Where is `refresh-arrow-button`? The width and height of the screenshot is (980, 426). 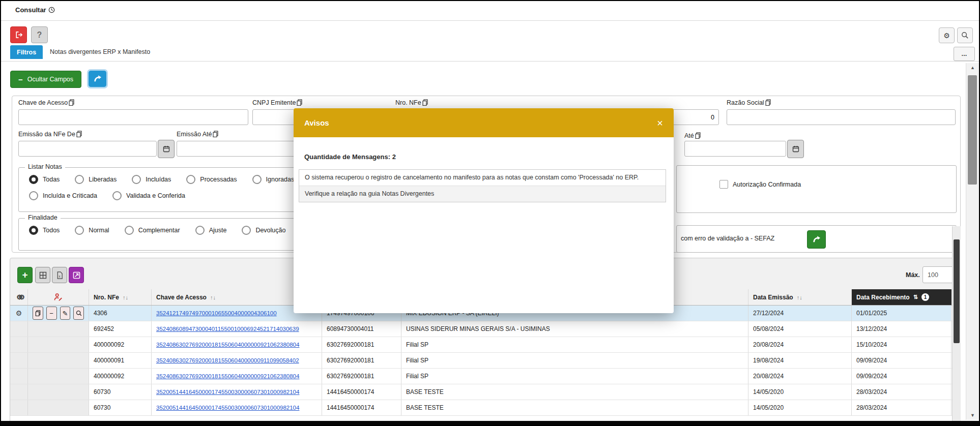 refresh-arrow-button is located at coordinates (98, 79).